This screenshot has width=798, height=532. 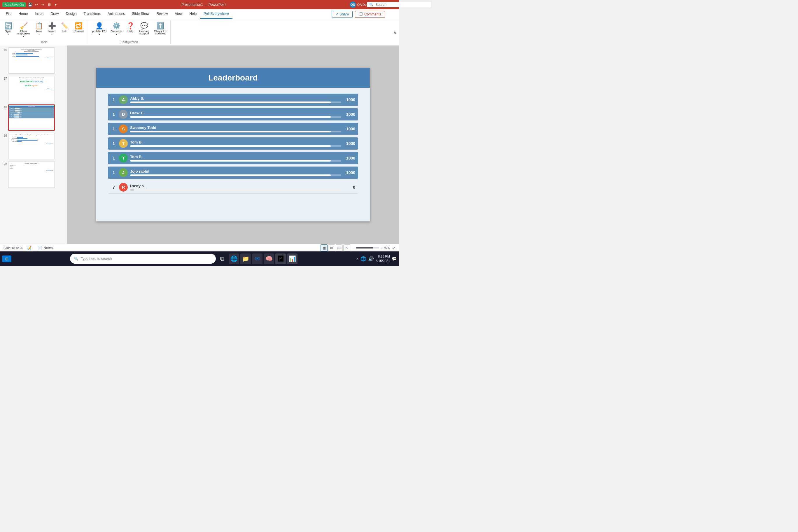 What do you see at coordinates (235, 128) in the screenshot?
I see `name-sweeney: Sweeney Todd` at bounding box center [235, 128].